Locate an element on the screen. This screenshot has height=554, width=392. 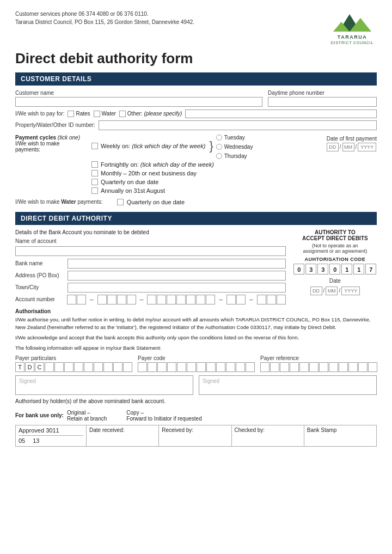
name-of-account-input-row is located at coordinates (150, 251).